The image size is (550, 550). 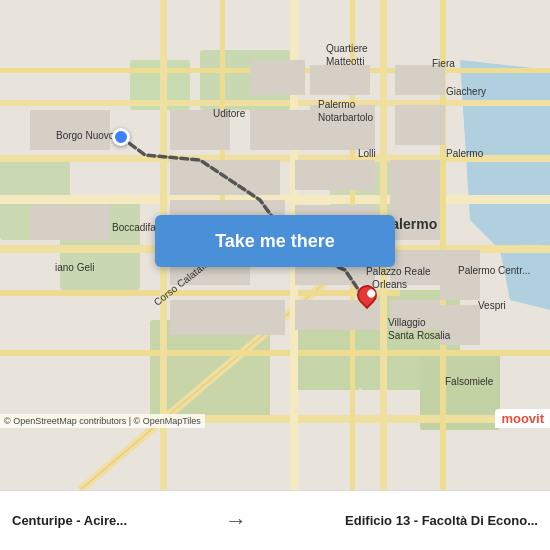 I want to click on to-name: Edificio 13 - Facoltà Di Econo..., so click(x=442, y=520).